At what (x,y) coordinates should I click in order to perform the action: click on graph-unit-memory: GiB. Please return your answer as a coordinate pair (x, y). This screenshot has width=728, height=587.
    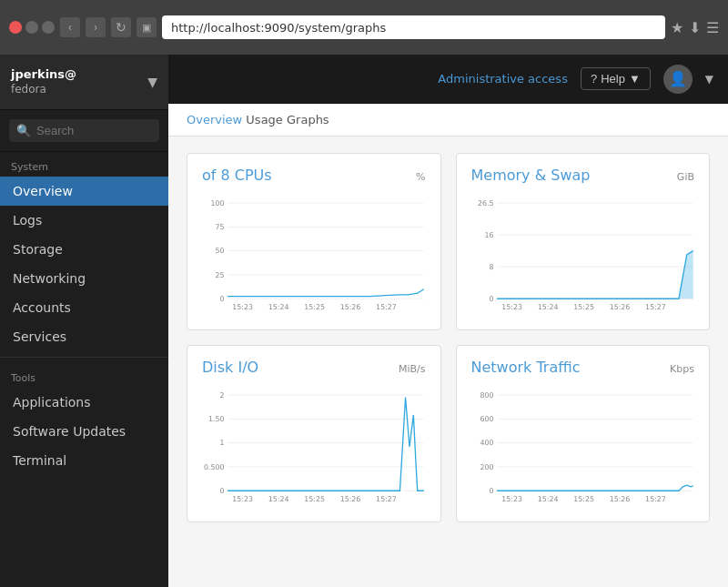
    Looking at the image, I should click on (686, 177).